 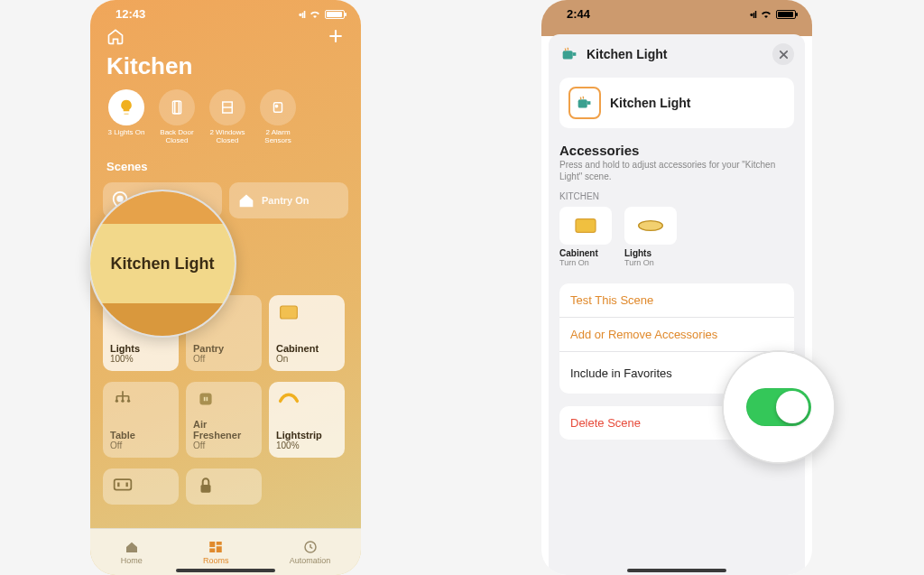 What do you see at coordinates (783, 54) in the screenshot?
I see `close-icon` at bounding box center [783, 54].